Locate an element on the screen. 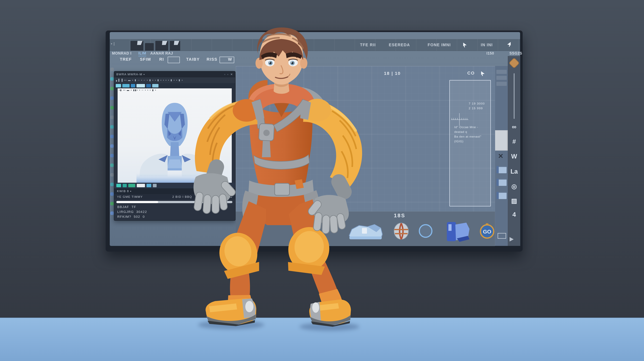 The width and height of the screenshot is (644, 361). model-boot-icon is located at coordinates (458, 232).